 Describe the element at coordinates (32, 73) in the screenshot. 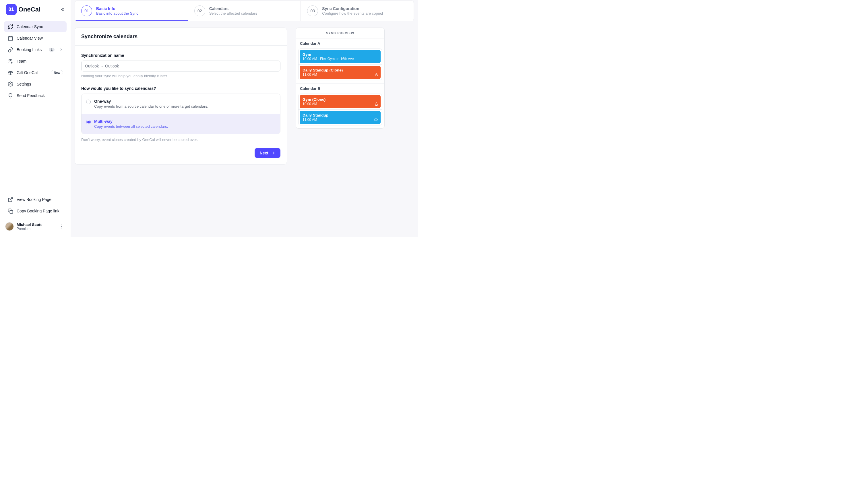

I see `sidebar-item-label: Gift OneCal` at that location.